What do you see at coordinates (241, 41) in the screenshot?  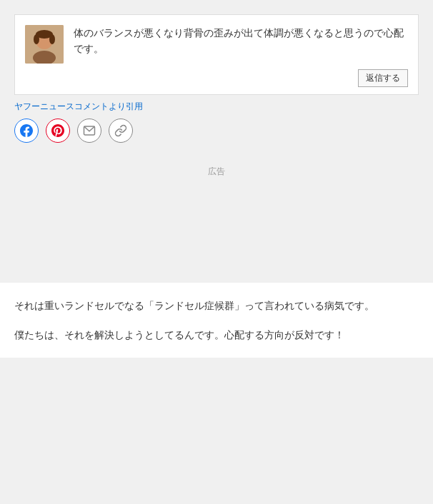 I see `comment-text: 体のバランスが悪くなり背骨の歪みが出て体調が悪くなると思うので心配です。` at bounding box center [241, 41].